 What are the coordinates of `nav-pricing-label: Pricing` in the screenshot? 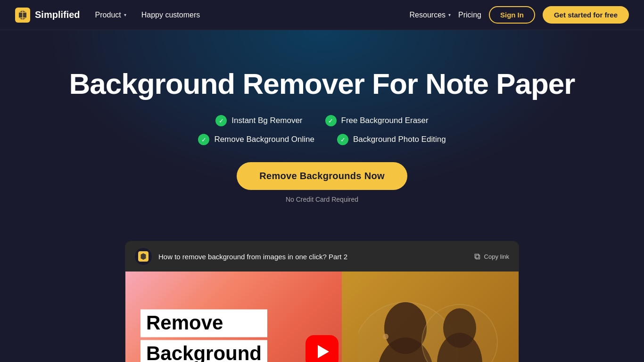 It's located at (470, 15).